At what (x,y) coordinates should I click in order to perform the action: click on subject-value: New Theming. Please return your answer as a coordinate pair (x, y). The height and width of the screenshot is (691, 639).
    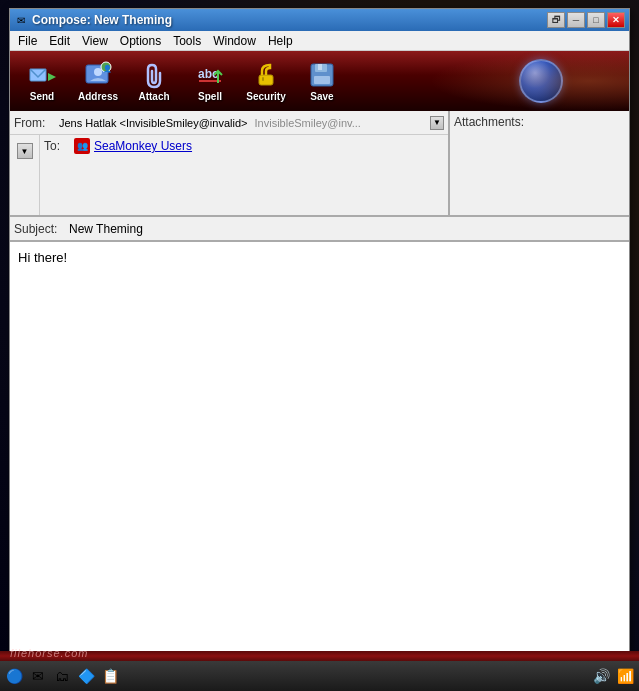
    Looking at the image, I should click on (106, 229).